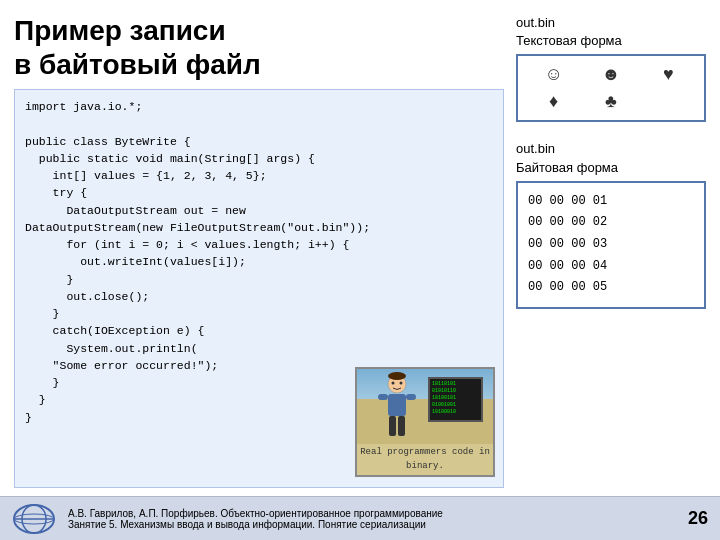  What do you see at coordinates (397, 408) in the screenshot?
I see `person-icon` at bounding box center [397, 408].